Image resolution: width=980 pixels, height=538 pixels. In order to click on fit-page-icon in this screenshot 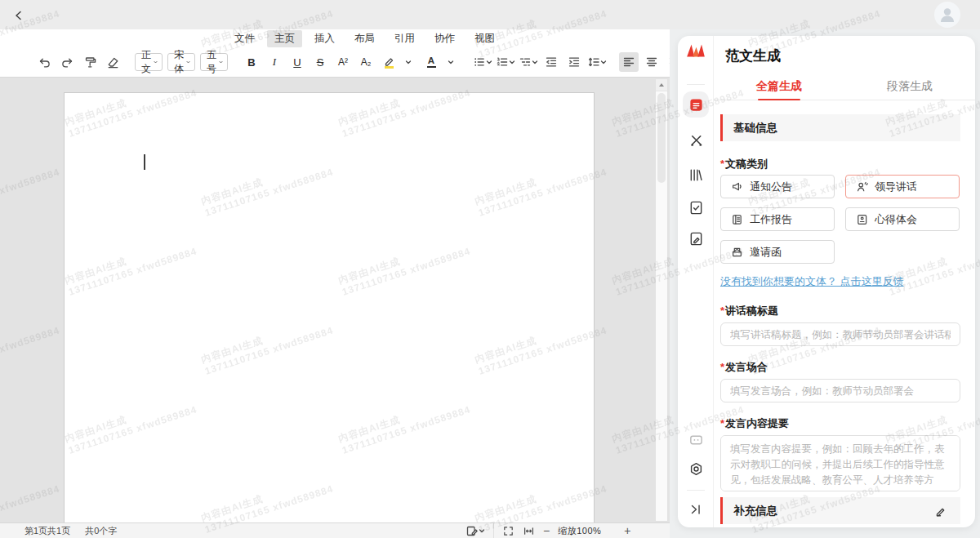, I will do `click(508, 531)`.